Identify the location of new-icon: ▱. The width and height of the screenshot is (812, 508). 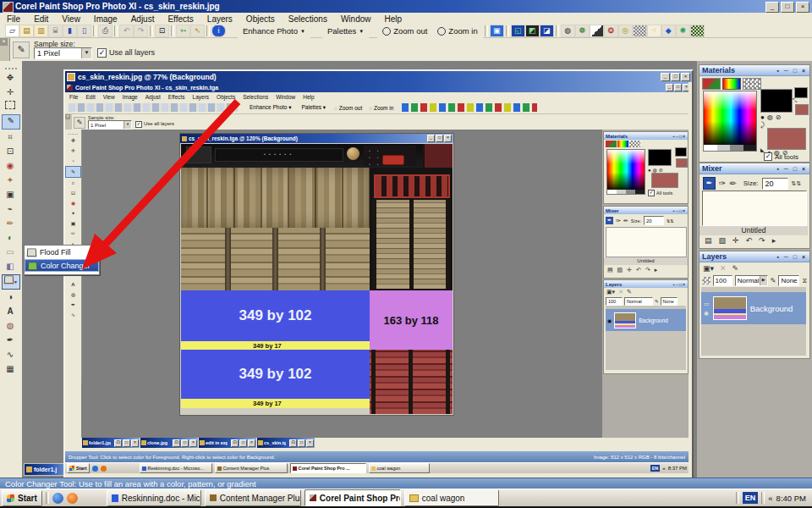
(12, 30).